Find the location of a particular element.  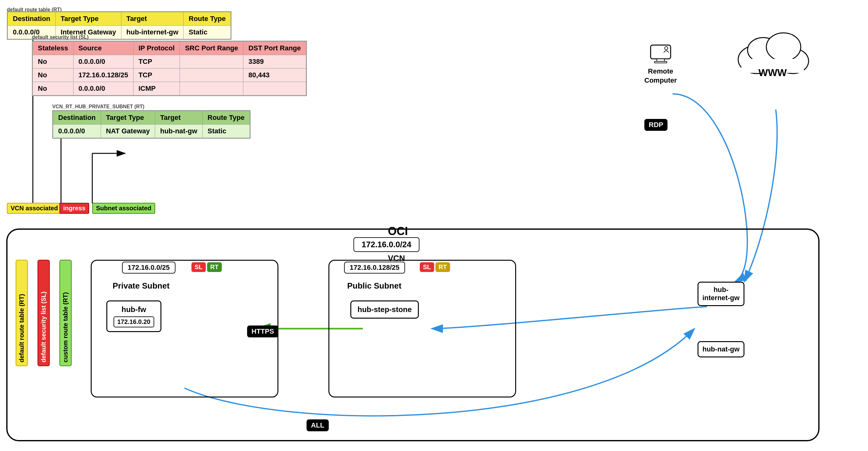

col-ip-protocol: IP Protocol is located at coordinates (156, 48).